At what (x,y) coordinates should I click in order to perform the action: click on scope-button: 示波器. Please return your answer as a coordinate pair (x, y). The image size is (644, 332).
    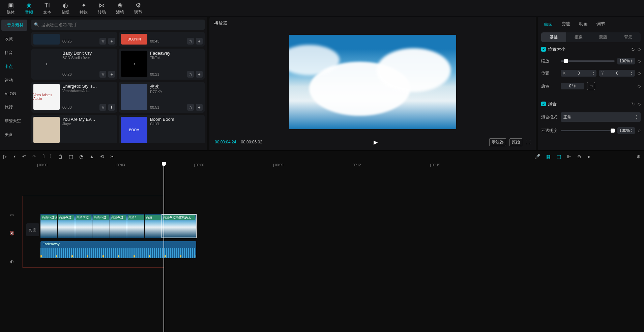
    Looking at the image, I should click on (498, 142).